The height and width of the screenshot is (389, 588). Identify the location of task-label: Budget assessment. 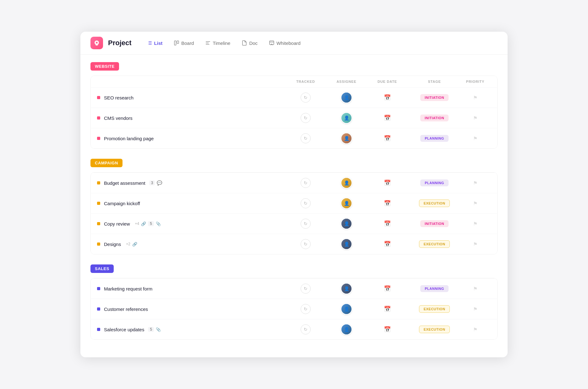
(125, 183).